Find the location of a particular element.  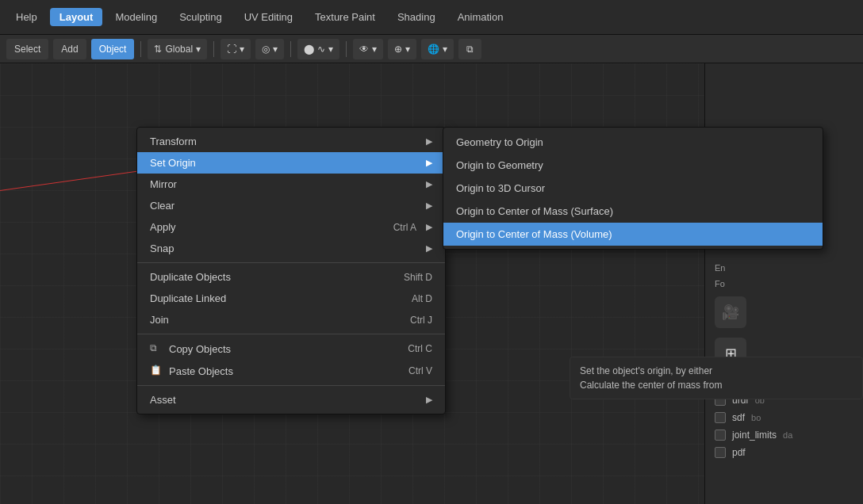

submenu-origin-to-center-volume: Origin to Center of Mass (Volume) is located at coordinates (633, 235).